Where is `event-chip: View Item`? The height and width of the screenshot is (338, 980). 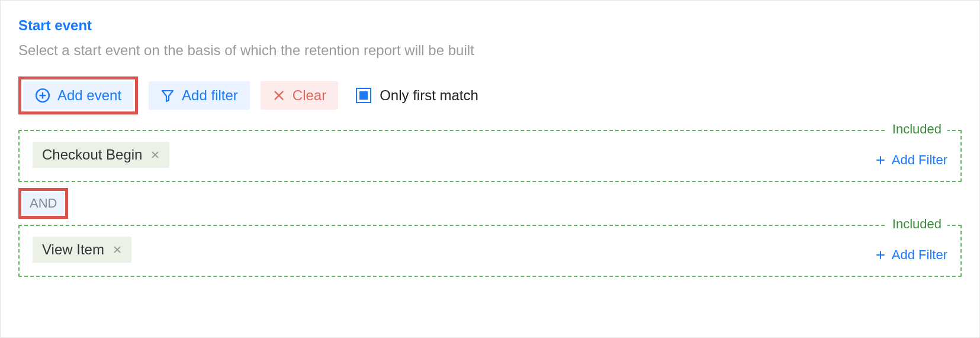
event-chip: View Item is located at coordinates (82, 250).